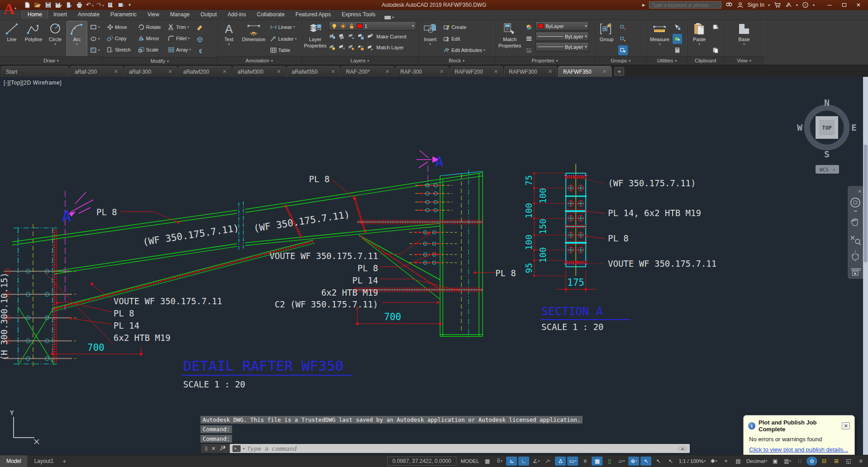 This screenshot has height=467, width=868. I want to click on command-input, so click(461, 448).